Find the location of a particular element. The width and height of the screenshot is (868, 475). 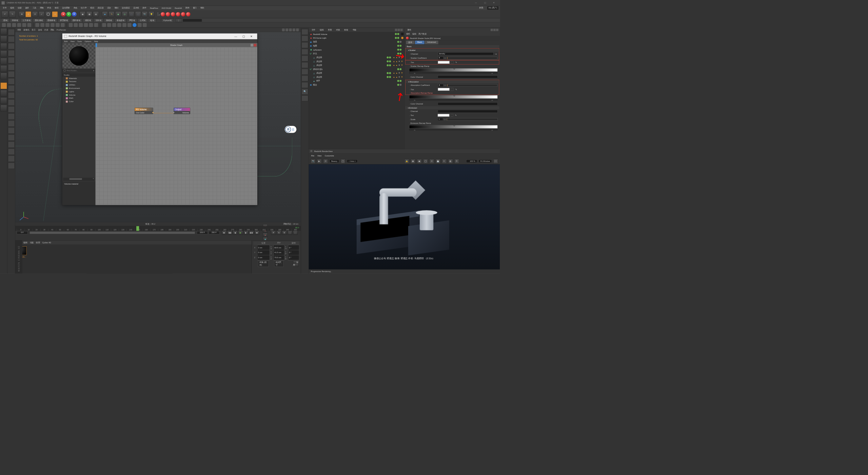

node-rs-volume: RS Volume Out Color is located at coordinates (144, 111).